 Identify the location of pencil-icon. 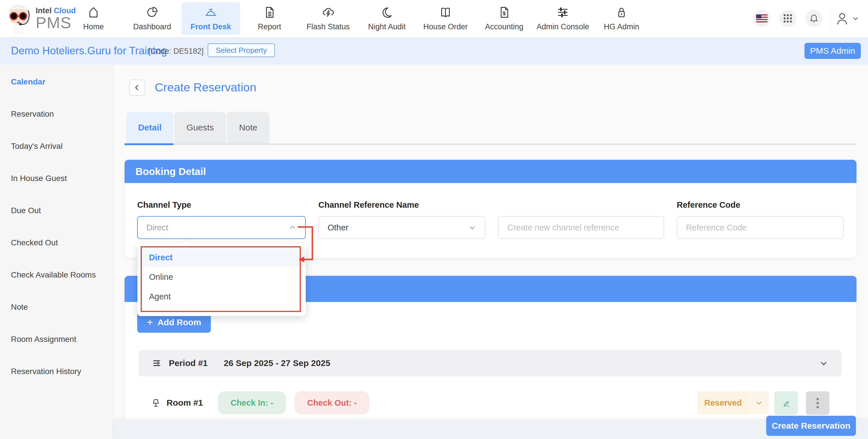
(786, 403).